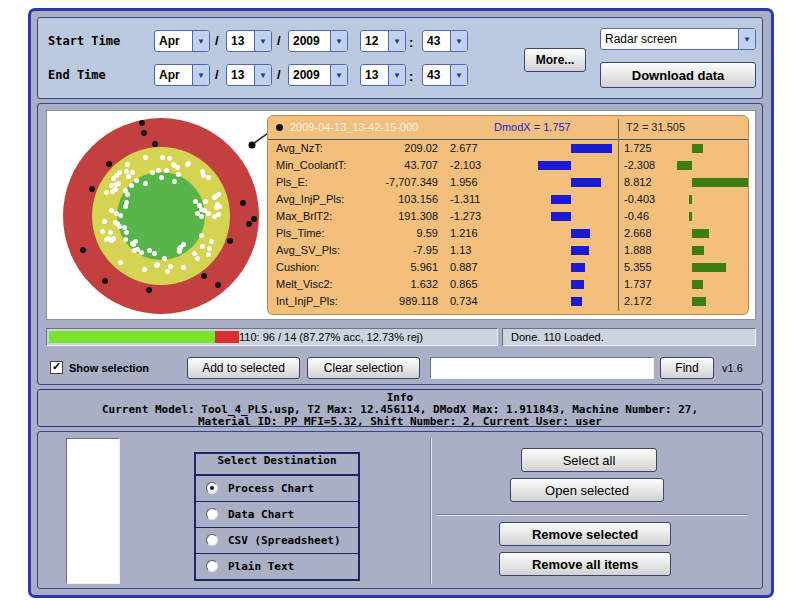  What do you see at coordinates (93, 511) in the screenshot?
I see `selected-items-listbox` at bounding box center [93, 511].